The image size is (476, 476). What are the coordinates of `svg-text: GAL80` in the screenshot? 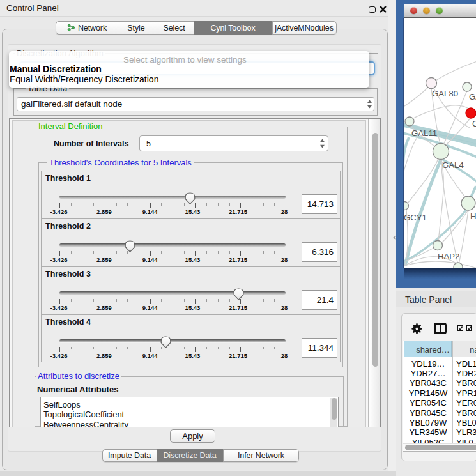 It's located at (445, 93).